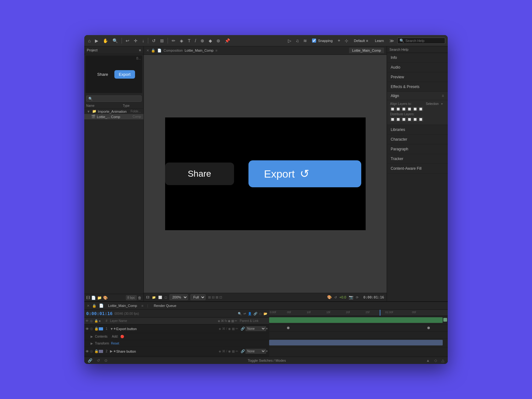 The width and height of the screenshot is (532, 399). What do you see at coordinates (153, 51) in the screenshot?
I see `comp-lock-icon: 🔒` at bounding box center [153, 51].